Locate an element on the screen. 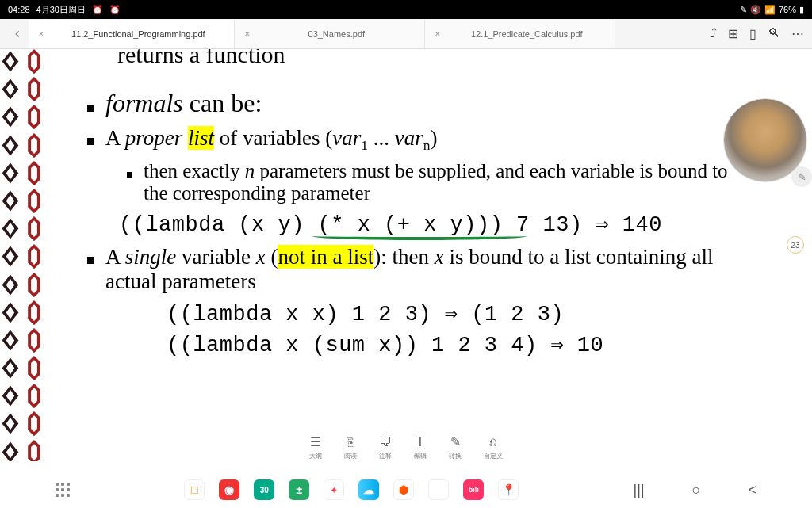 This screenshot has height=508, width=812. convert-icon: ✎ is located at coordinates (455, 442).